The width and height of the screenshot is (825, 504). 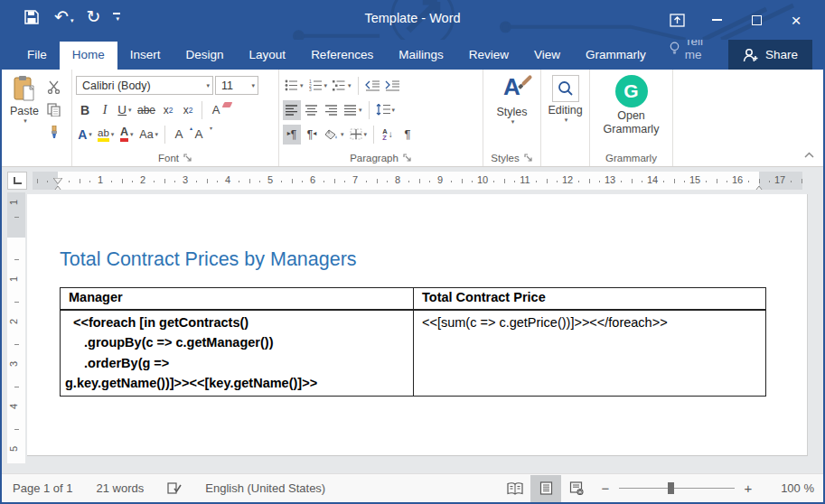 I want to click on ruler-row: 1234567891011121314151617, so click(x=412, y=180).